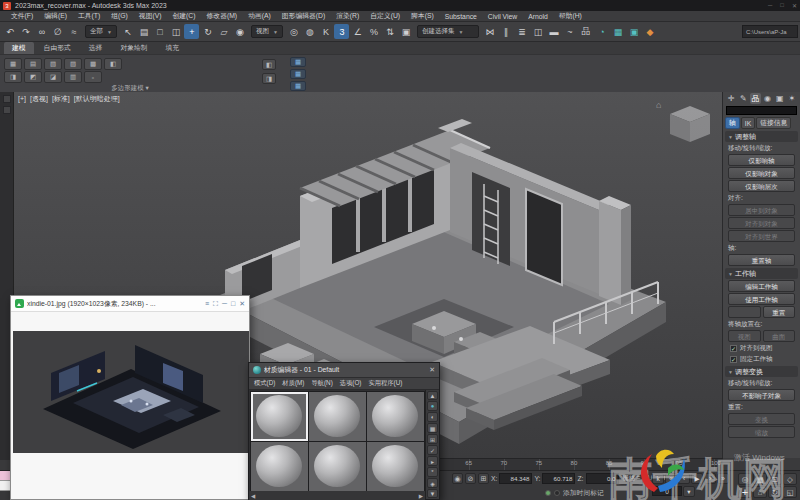  I want to click on keyboard-override-icon: K, so click(326, 32).